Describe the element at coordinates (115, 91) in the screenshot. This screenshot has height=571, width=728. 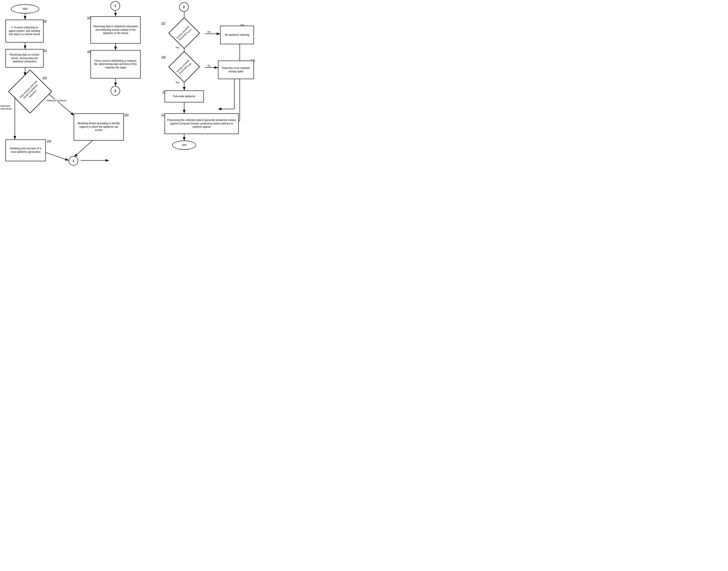
I see `connector-2a: 2` at that location.